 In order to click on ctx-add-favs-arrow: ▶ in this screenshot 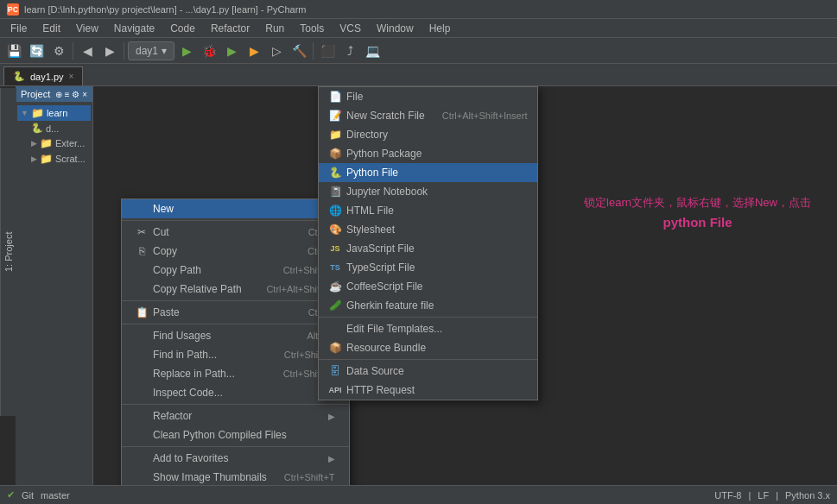, I will do `click(332, 459)`.